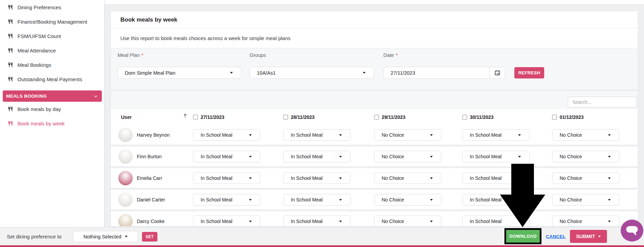  What do you see at coordinates (150, 73) in the screenshot?
I see `meal-plan-value: Dom Simple Meal Plan` at bounding box center [150, 73].